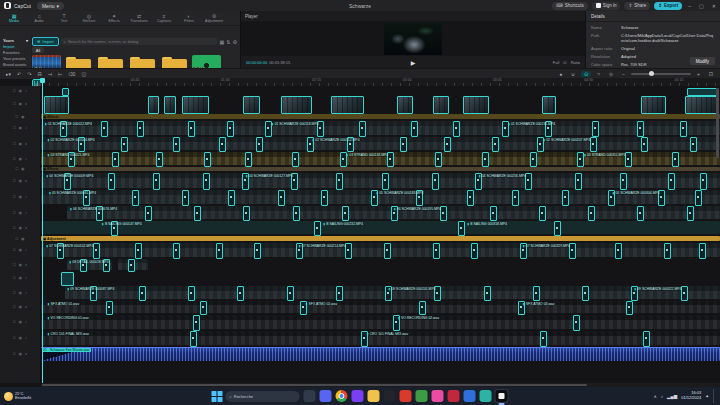 The width and height of the screenshot is (720, 405). I want to click on tab-text: TText, so click(64, 18).